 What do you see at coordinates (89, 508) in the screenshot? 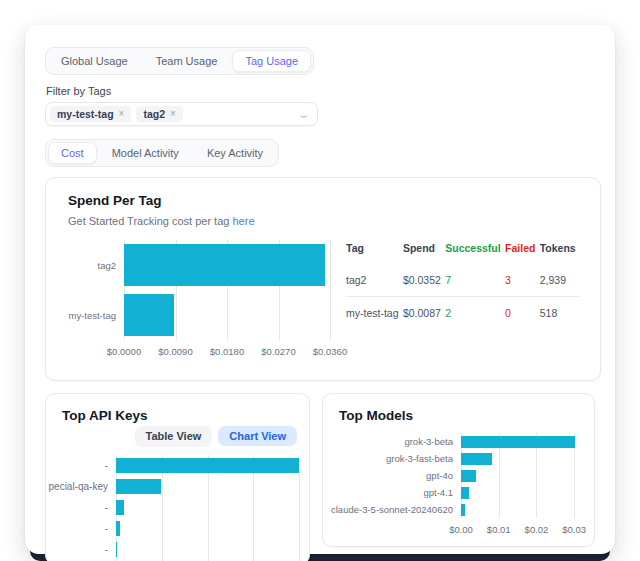
I see `y-axis-labels: -pecial-qa-key---` at bounding box center [89, 508].